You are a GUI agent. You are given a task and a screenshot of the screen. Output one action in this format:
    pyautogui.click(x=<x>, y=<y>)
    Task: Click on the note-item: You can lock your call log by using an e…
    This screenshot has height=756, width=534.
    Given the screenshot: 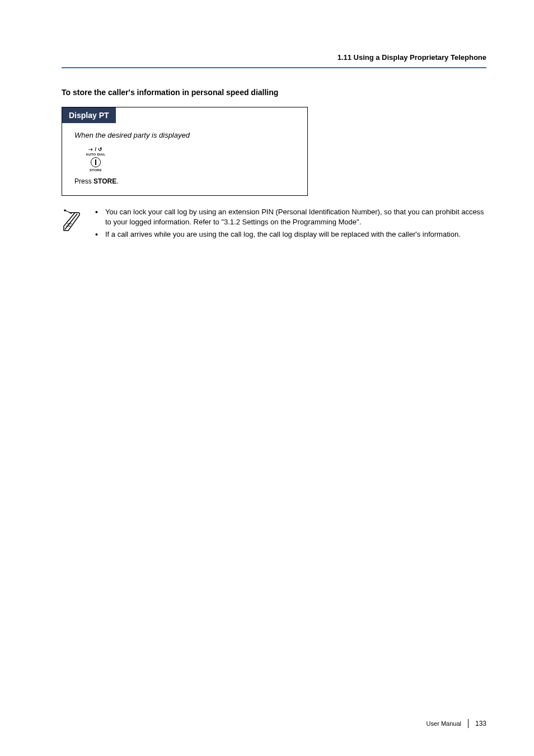 What is the action you would take?
    pyautogui.click(x=290, y=217)
    